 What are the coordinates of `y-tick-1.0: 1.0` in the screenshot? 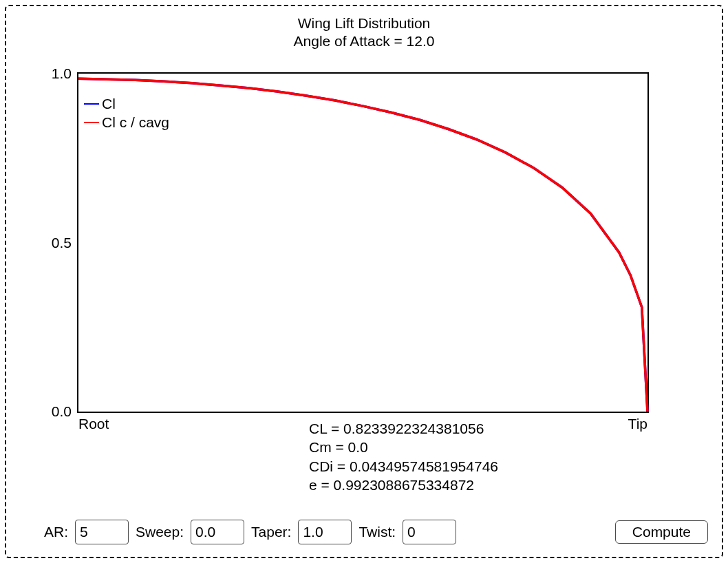 It's located at (65, 74).